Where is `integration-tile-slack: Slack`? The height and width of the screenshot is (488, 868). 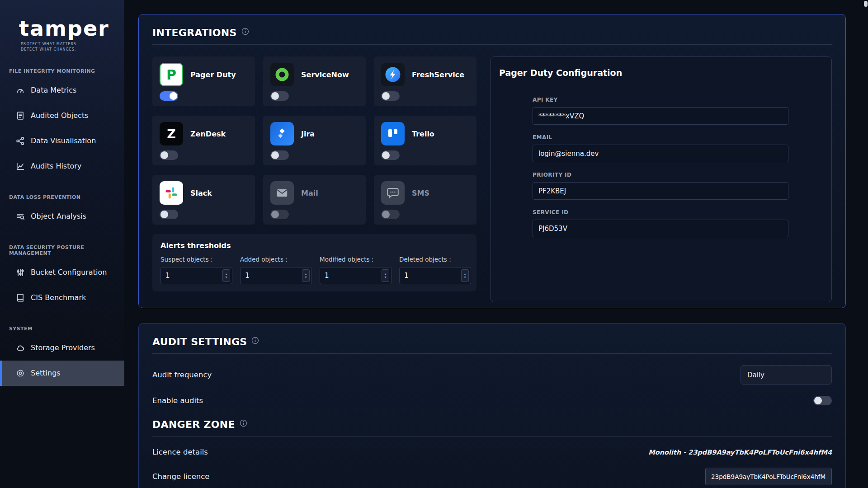 integration-tile-slack: Slack is located at coordinates (203, 200).